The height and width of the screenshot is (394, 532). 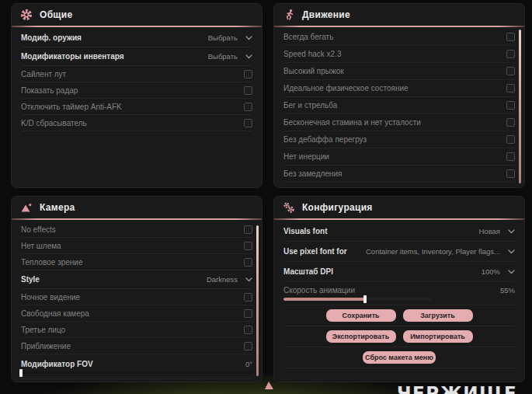 I want to click on thermal-vision-checkbox, so click(x=249, y=263).